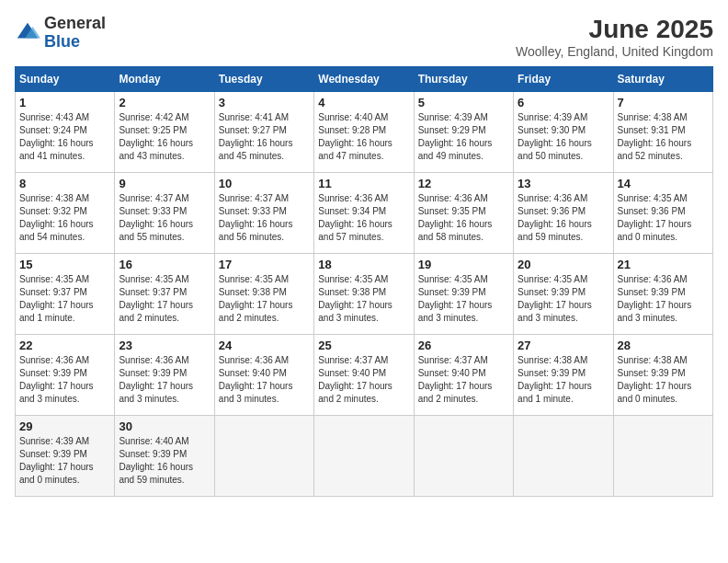 This screenshot has height=563, width=728. Describe the element at coordinates (165, 213) in the screenshot. I see `calendar-cell: 9Sunrise: 4:37 AM Sunset: 9:33 PM Daylig…` at that location.